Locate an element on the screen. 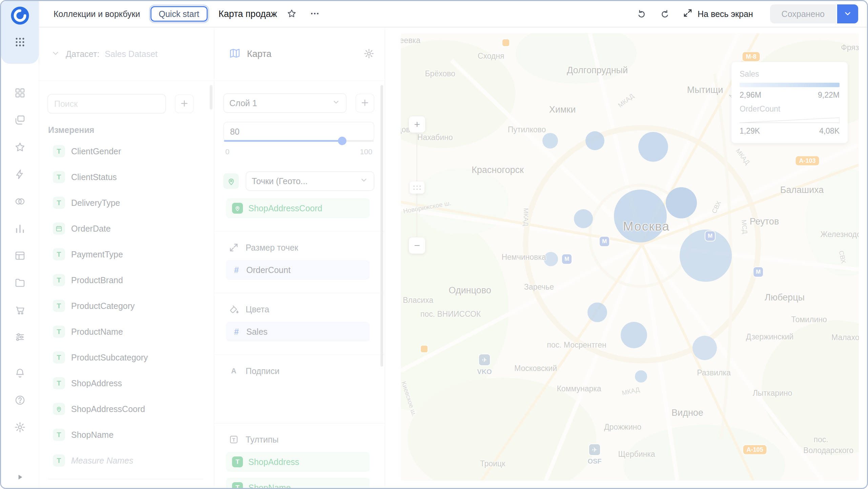  dataset-field-productcategory: TProductCategory is located at coordinates (127, 306).